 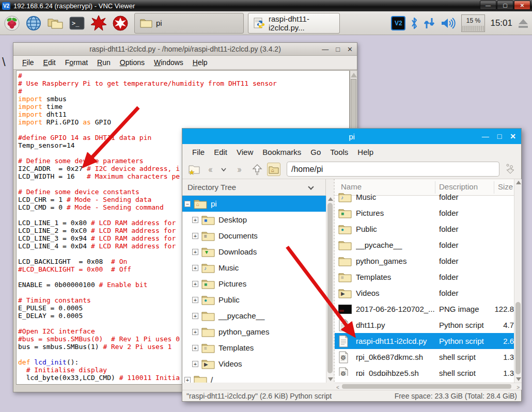 What do you see at coordinates (316, 152) in the screenshot?
I see `menu-go: Go` at bounding box center [316, 152].